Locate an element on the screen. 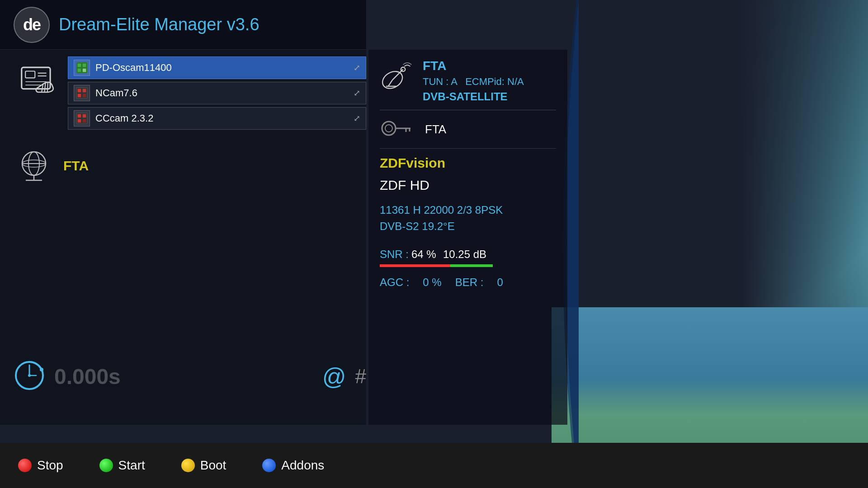 The image size is (868, 488). service-item-2: NCam7.6 ⤢ is located at coordinates (217, 93).